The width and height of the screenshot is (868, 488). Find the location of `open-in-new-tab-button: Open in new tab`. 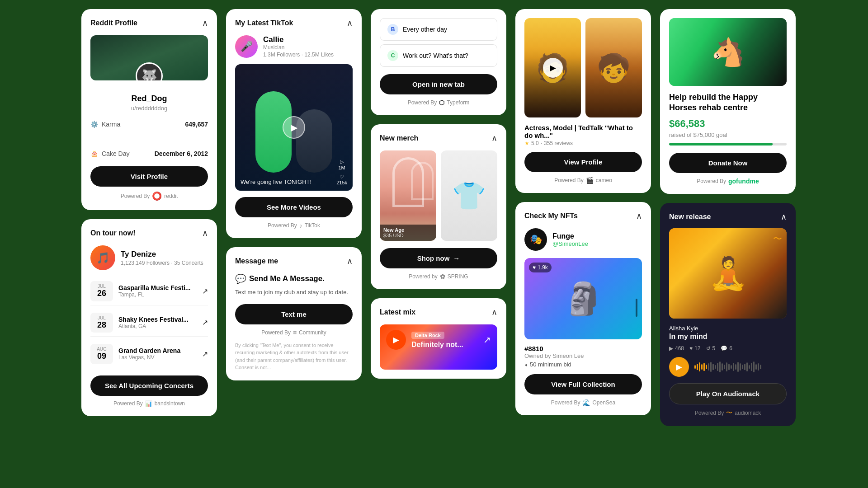

open-in-new-tab-button: Open in new tab is located at coordinates (439, 84).